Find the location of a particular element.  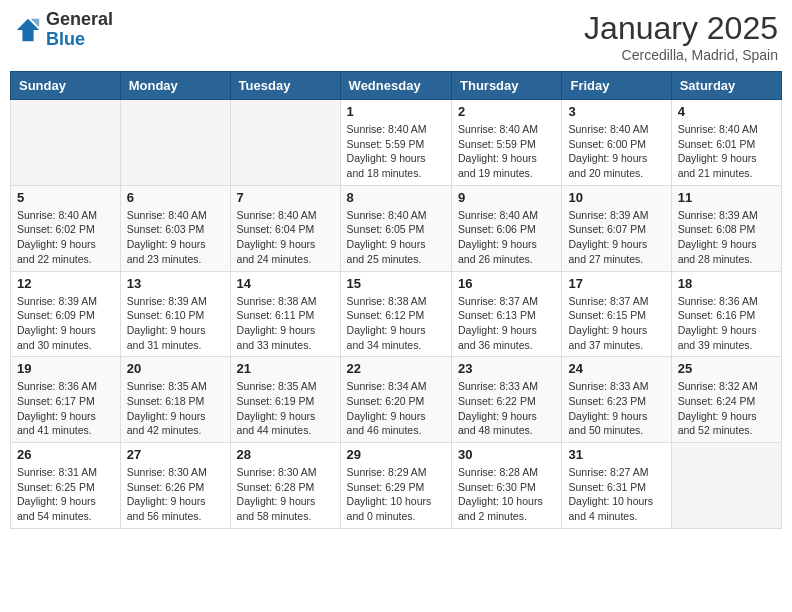

weekday-header-wednesday: Wednesday is located at coordinates (396, 86).